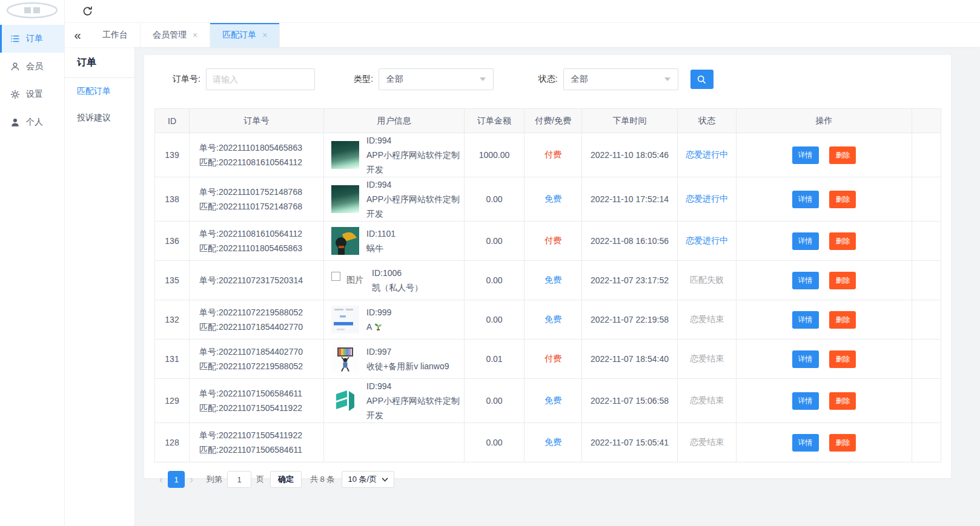  Describe the element at coordinates (100, 287) in the screenshot. I see `submenu-panel: 订单 匹配订单 投诉建议` at that location.